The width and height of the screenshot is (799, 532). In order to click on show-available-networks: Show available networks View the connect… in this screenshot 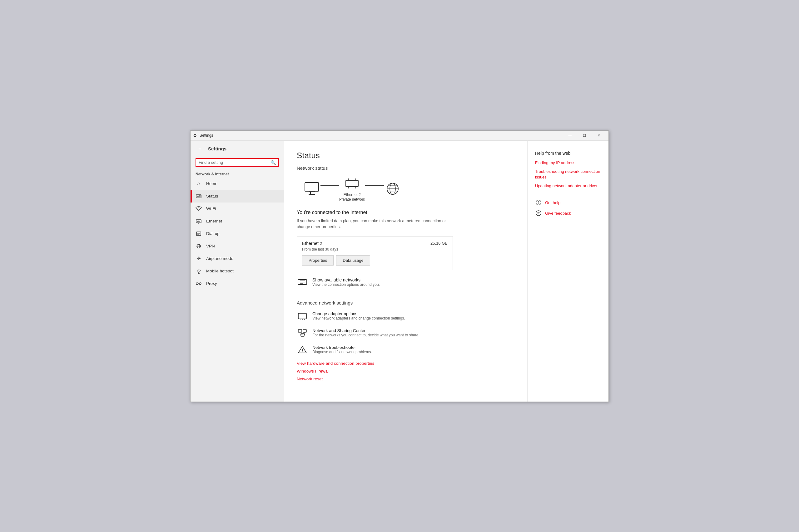, I will do `click(406, 282)`.